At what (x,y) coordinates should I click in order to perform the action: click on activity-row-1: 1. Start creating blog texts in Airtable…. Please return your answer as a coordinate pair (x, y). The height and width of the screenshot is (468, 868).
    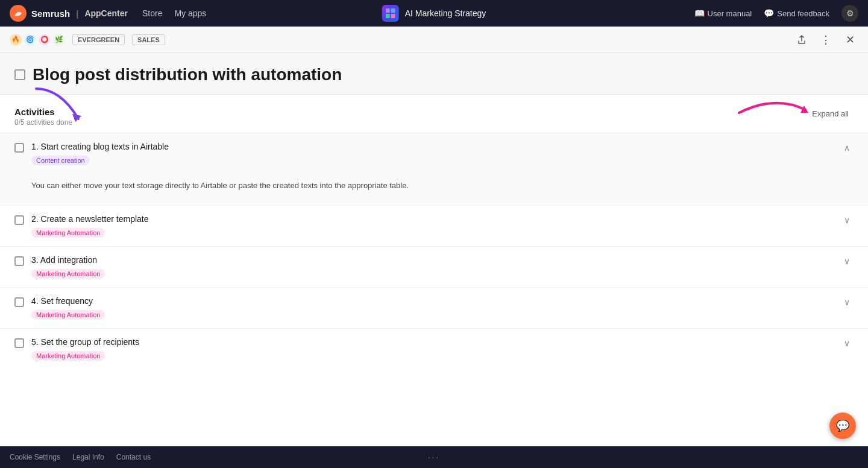
    Looking at the image, I should click on (434, 153).